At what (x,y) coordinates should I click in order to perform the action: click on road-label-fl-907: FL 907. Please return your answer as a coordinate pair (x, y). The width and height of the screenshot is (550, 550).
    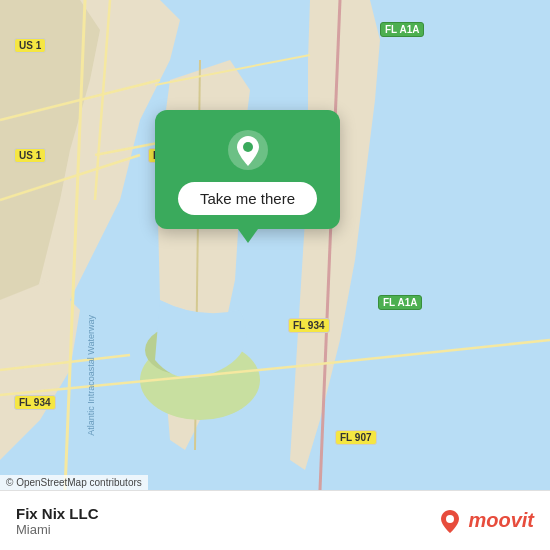
    Looking at the image, I should click on (356, 438).